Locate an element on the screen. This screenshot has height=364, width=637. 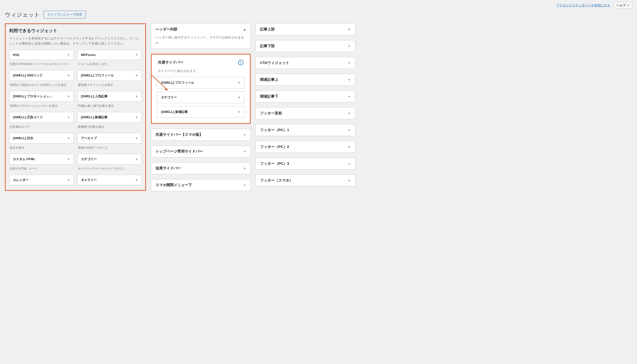
available-widget-item: アーカイブ▼ is located at coordinates (110, 138).